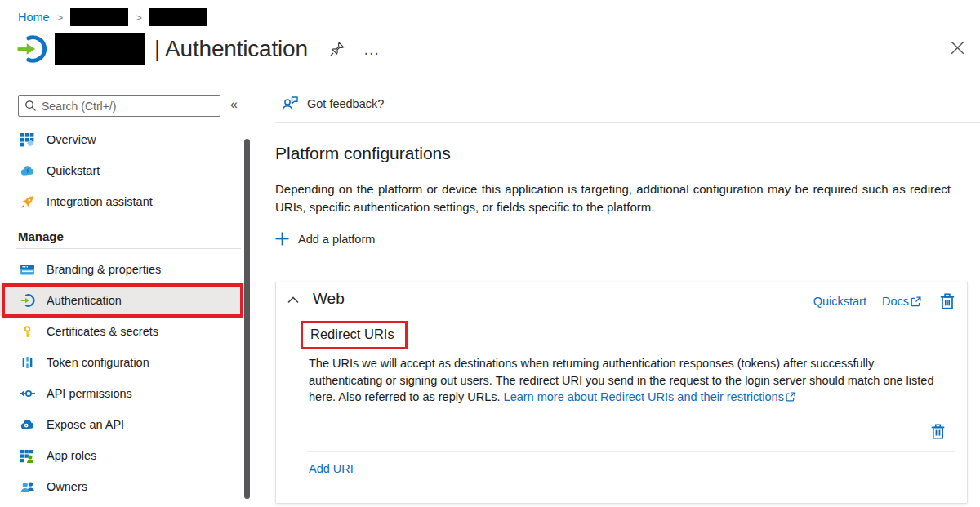 Image resolution: width=980 pixels, height=507 pixels. Describe the element at coordinates (28, 300) in the screenshot. I see `authentication-icon` at that location.